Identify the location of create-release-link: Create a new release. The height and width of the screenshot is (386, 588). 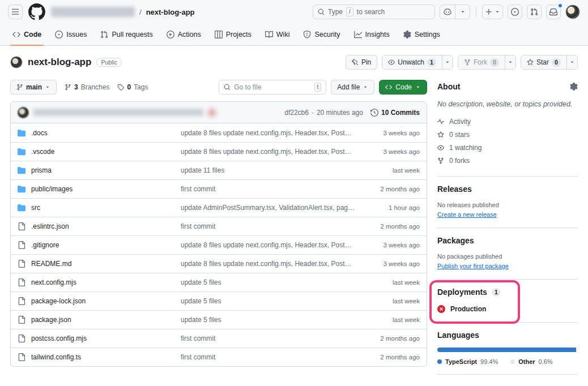
(467, 215).